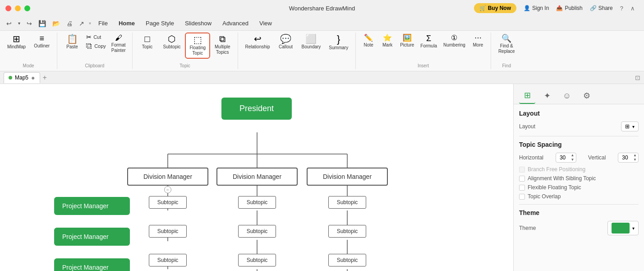 The height and width of the screenshot is (271, 644). What do you see at coordinates (257, 108) in the screenshot?
I see `president-node: President` at bounding box center [257, 108].